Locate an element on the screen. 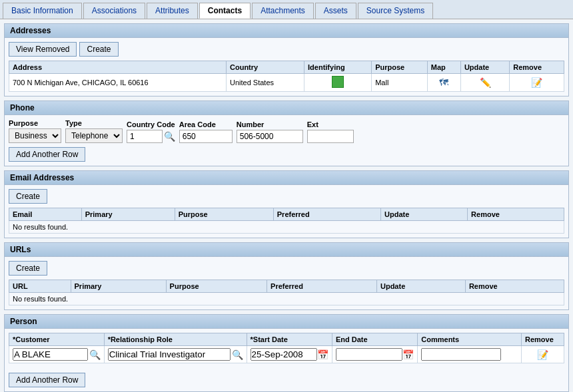 This screenshot has height=392, width=573. urls-header: URLs is located at coordinates (286, 250).